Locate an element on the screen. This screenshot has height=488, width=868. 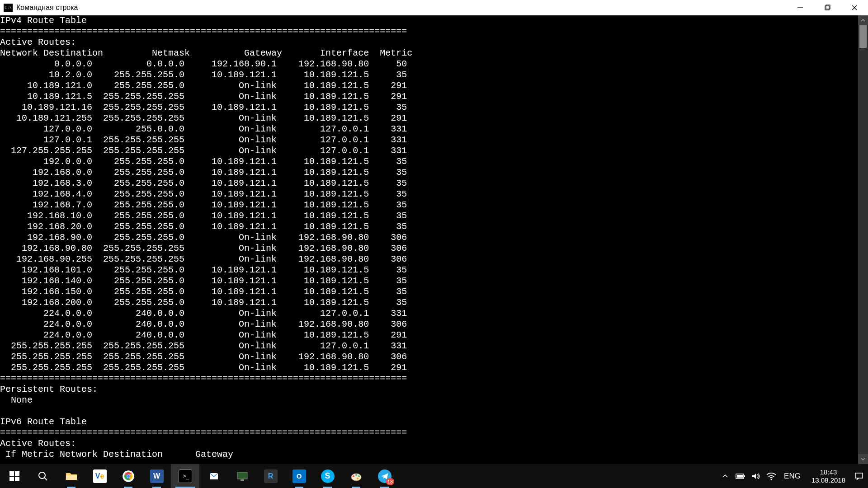
chrome-icon is located at coordinates (128, 476).